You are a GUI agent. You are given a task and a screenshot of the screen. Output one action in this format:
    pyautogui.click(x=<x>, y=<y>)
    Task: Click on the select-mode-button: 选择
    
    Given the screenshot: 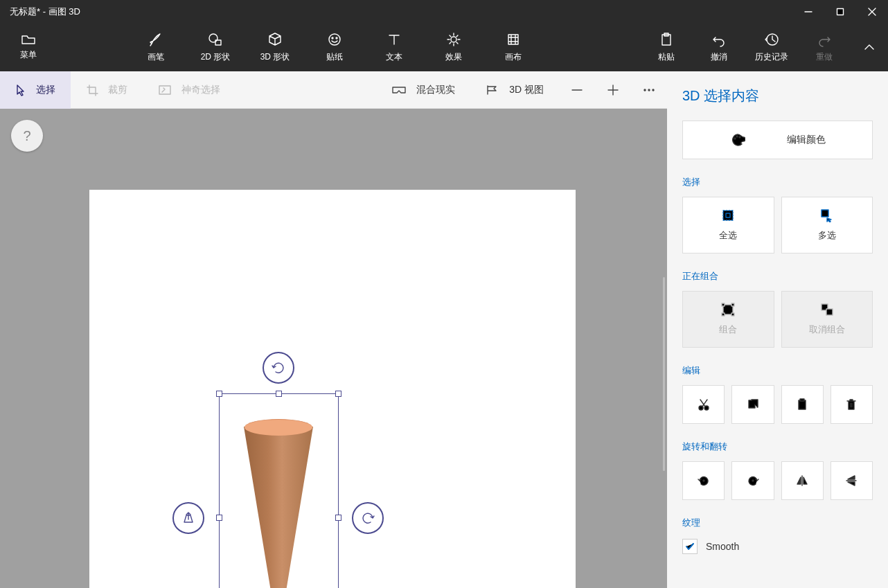 What is the action you would take?
    pyautogui.click(x=35, y=90)
    